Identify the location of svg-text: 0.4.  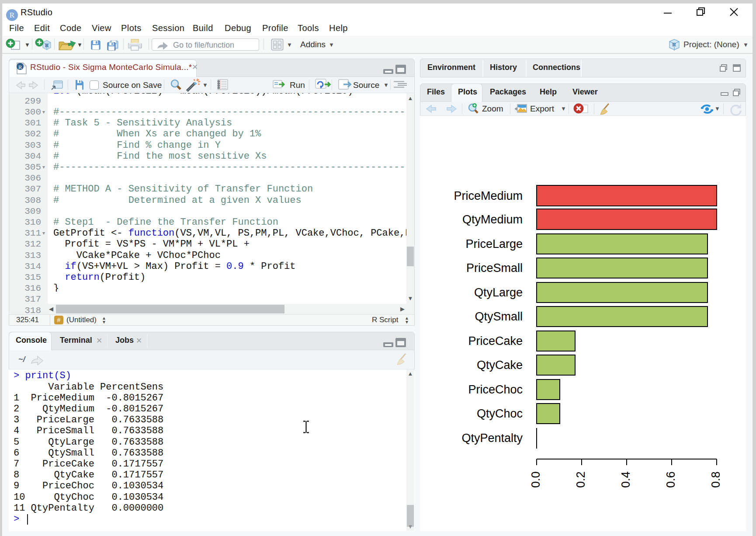
(626, 480).